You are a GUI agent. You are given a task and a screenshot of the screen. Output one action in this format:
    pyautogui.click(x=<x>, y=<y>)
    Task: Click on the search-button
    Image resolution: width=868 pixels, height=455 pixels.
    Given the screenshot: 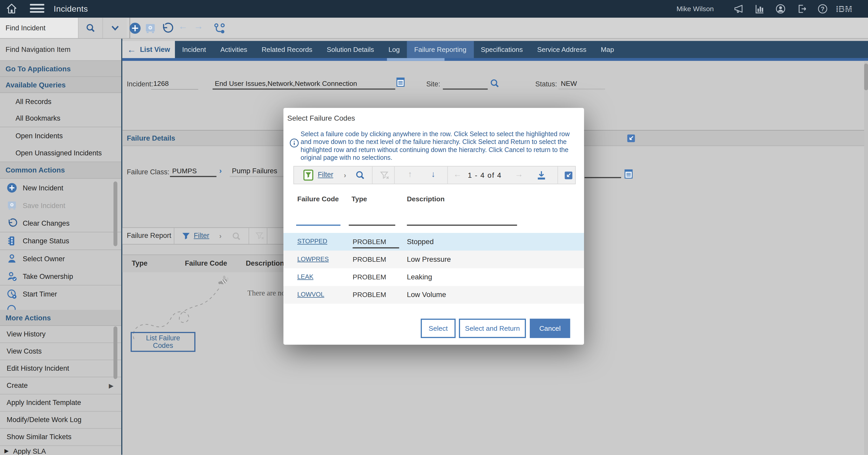 What is the action you would take?
    pyautogui.click(x=90, y=28)
    